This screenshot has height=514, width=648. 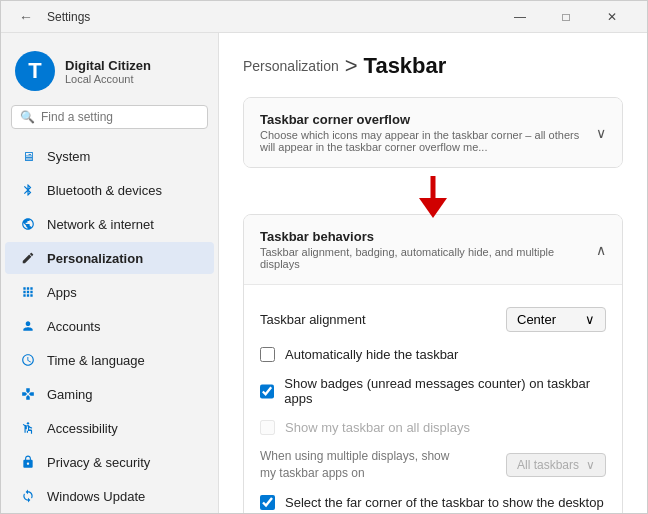 What do you see at coordinates (108, 79) in the screenshot?
I see `profile-subtitle: Local Account` at bounding box center [108, 79].